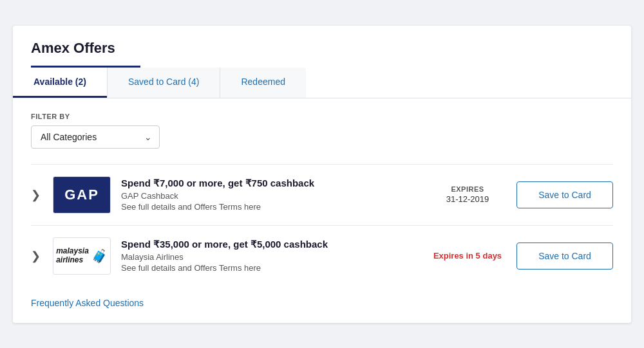  I want to click on page-title: Amex Offers, so click(322, 46).